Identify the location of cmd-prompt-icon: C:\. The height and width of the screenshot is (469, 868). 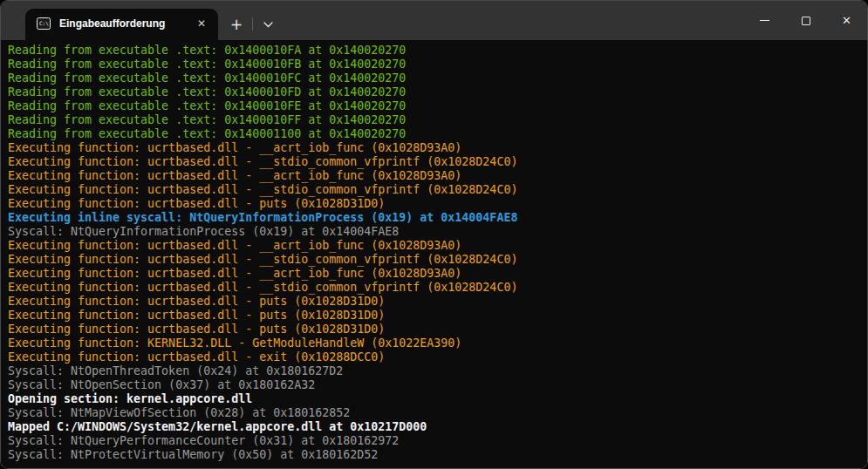
(44, 24).